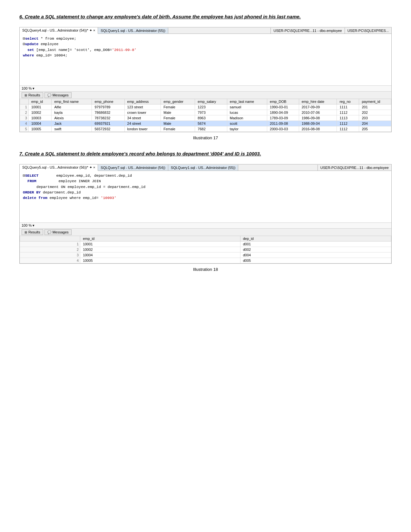 The image size is (411, 532). What do you see at coordinates (108, 118) in the screenshot?
I see `table-cell: 78738232` at bounding box center [108, 118].